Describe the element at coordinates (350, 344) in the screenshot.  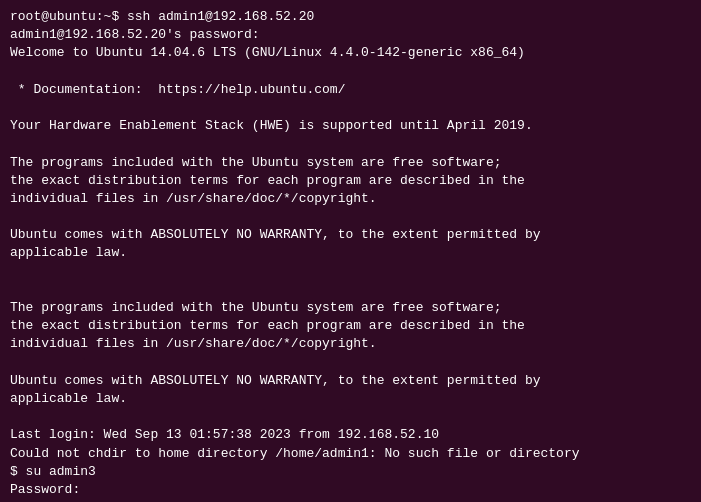
I see `terminal-line-19: individual files in /usr/share/doc/*/cop…` at that location.